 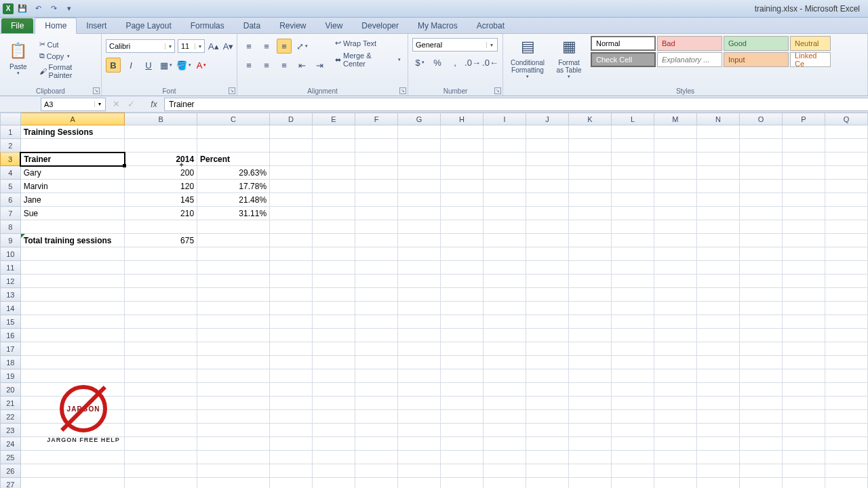 I want to click on cell-C10, so click(x=233, y=254).